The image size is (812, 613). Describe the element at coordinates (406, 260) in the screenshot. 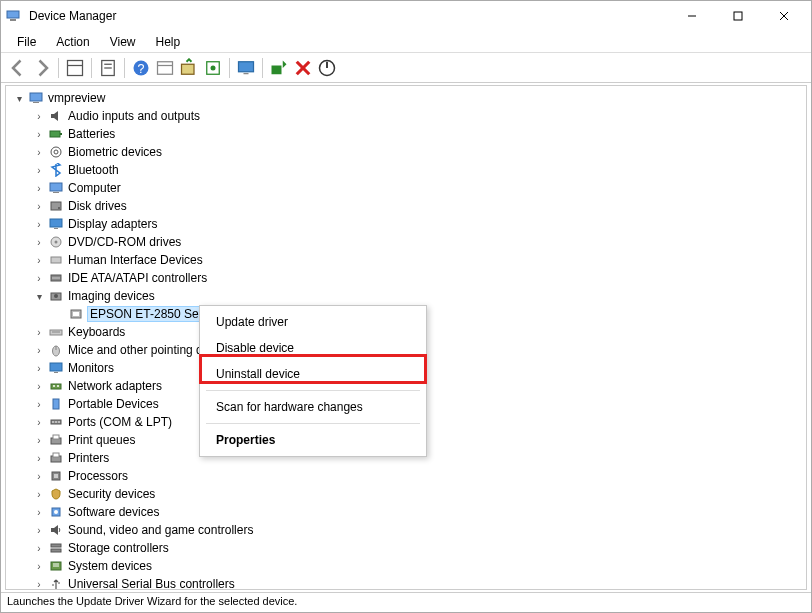

I see `tree-item: ›Human Interface Devices` at that location.